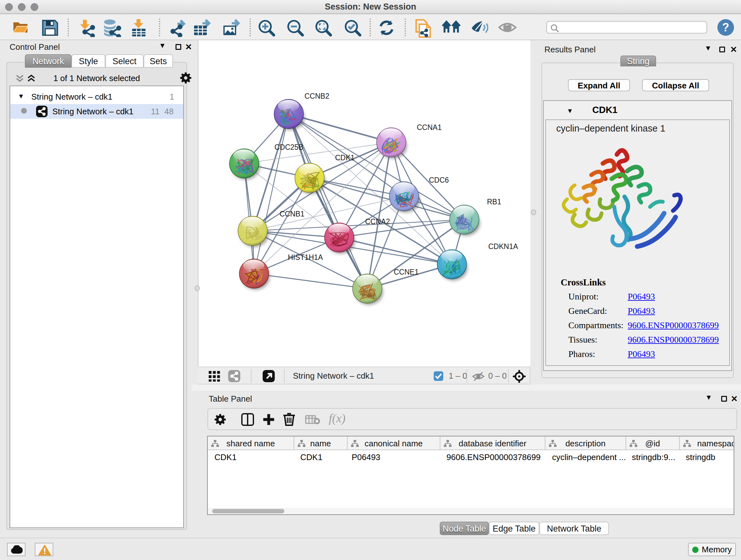 The width and height of the screenshot is (741, 560). Describe the element at coordinates (292, 214) in the screenshot. I see `svg-text: CCNB1` at that location.